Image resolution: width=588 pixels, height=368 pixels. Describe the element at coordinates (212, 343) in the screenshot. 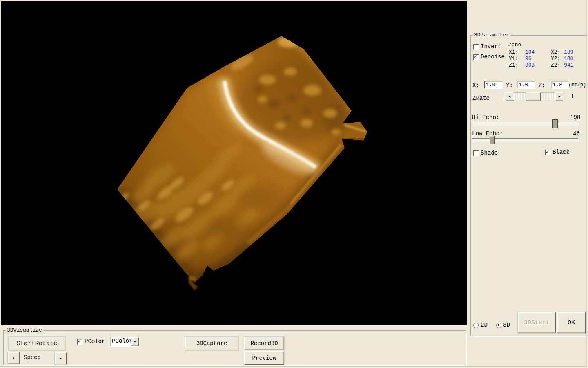

I see `capture-3d-button: 3DCapture` at that location.